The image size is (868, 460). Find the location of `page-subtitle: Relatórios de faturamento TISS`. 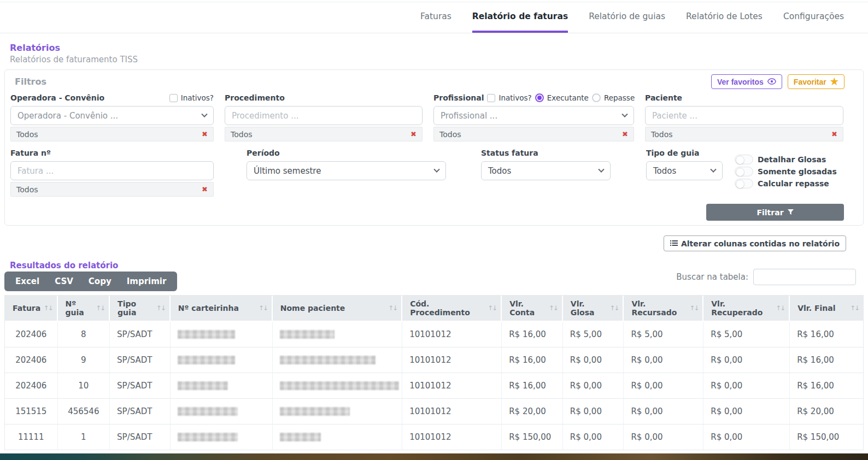

page-subtitle: Relatórios de faturamento TISS is located at coordinates (439, 60).